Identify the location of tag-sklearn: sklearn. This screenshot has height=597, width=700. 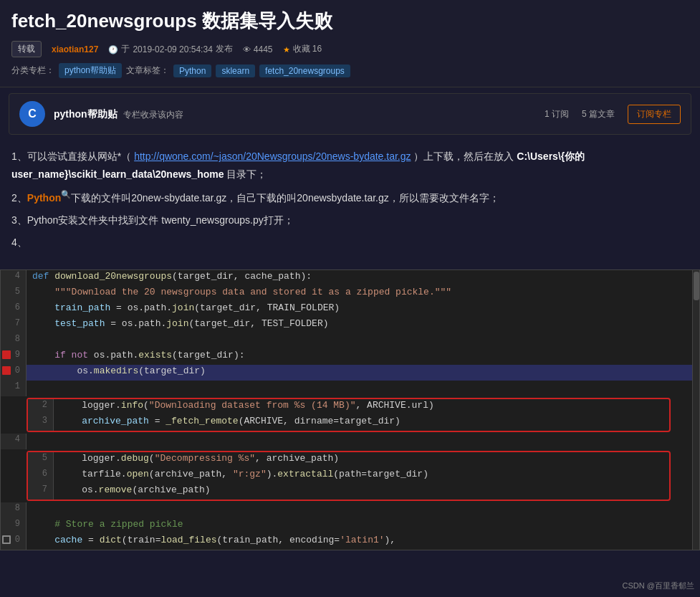
(235, 71).